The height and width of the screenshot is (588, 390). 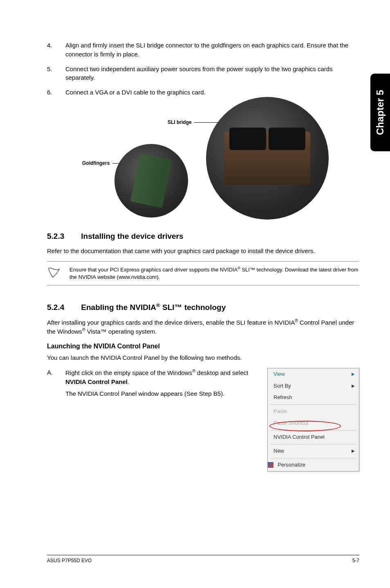 What do you see at coordinates (313, 411) in the screenshot?
I see `context-menu-paste: Paste` at bounding box center [313, 411].